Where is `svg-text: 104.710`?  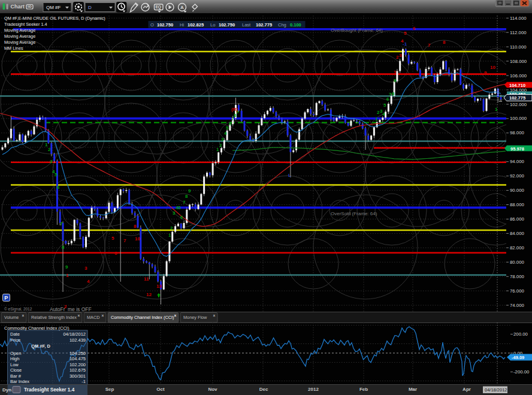
svg-text: 104.710 is located at coordinates (518, 85).